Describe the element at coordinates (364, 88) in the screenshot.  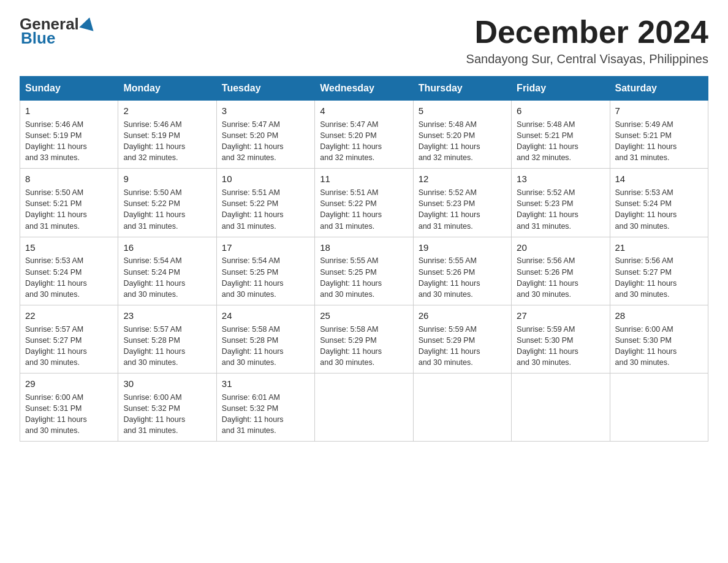
I see `calendar-day-header-wednesday: Wednesday` at that location.